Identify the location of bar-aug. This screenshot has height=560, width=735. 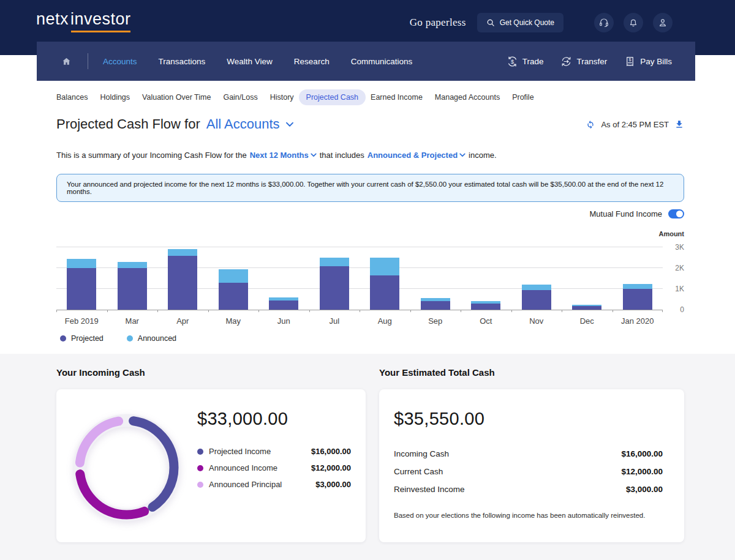
(385, 284).